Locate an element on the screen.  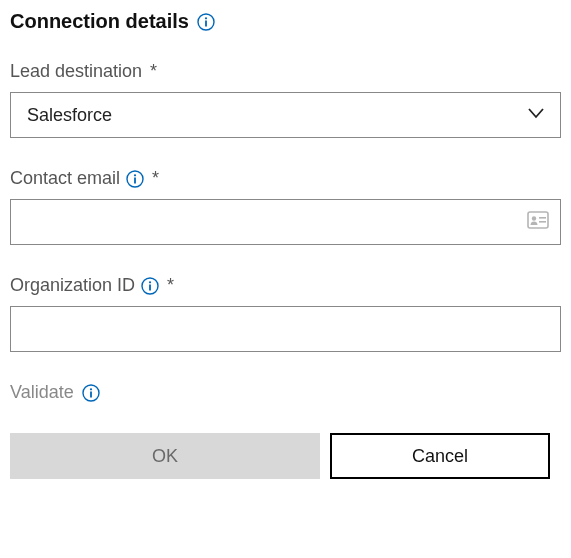
contact-email-label-text: Contact email is located at coordinates (65, 178).